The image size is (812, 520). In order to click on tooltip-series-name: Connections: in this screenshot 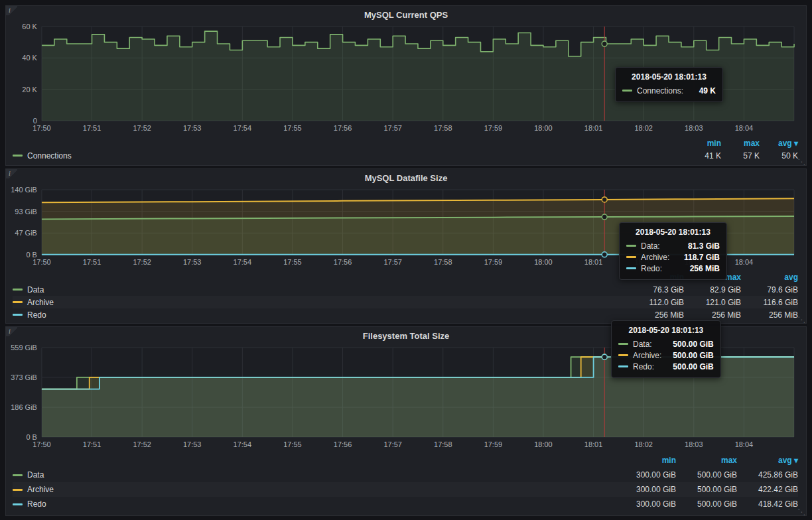, I will do `click(660, 91)`.